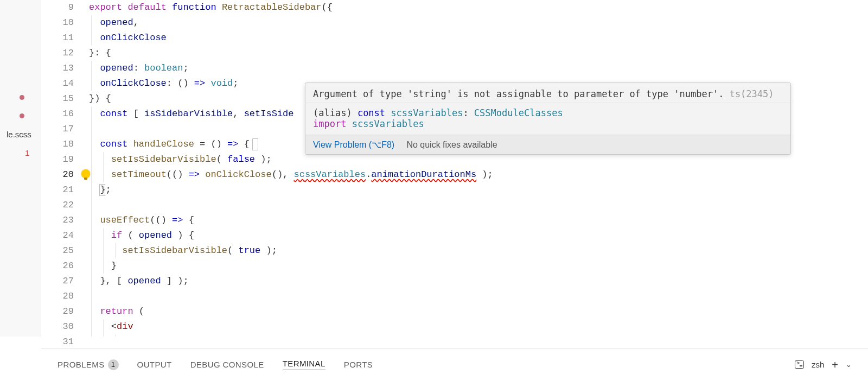 Image resolution: width=868 pixels, height=380 pixels. Describe the element at coordinates (60, 160) in the screenshot. I see `line-number: 19` at that location.